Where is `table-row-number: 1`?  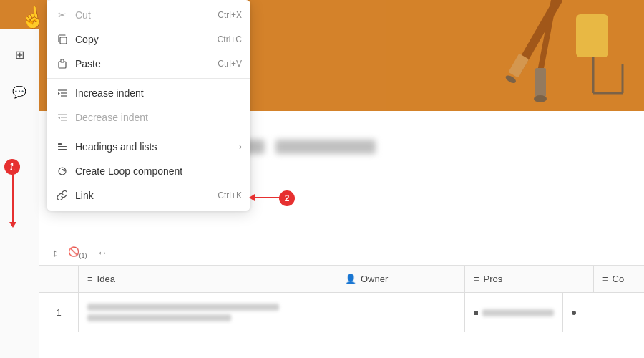 table-row-number: 1 is located at coordinates (59, 312).